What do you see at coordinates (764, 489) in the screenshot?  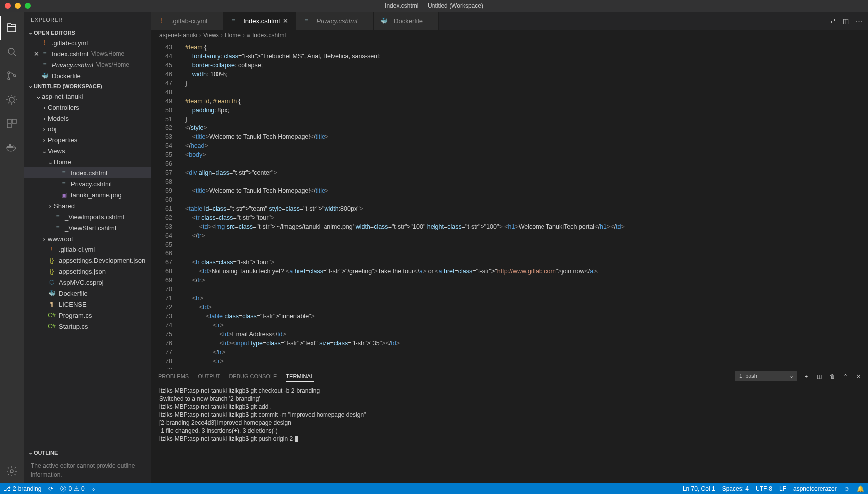 I see `status-encoding: UTF-8` at bounding box center [764, 489].